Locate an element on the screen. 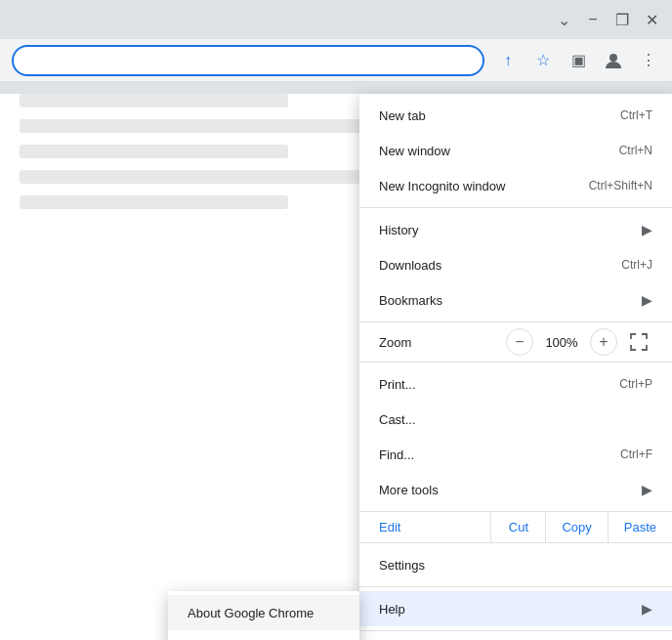 Image resolution: width=672 pixels, height=640 pixels. bookmark-icon: ☆ is located at coordinates (543, 61).